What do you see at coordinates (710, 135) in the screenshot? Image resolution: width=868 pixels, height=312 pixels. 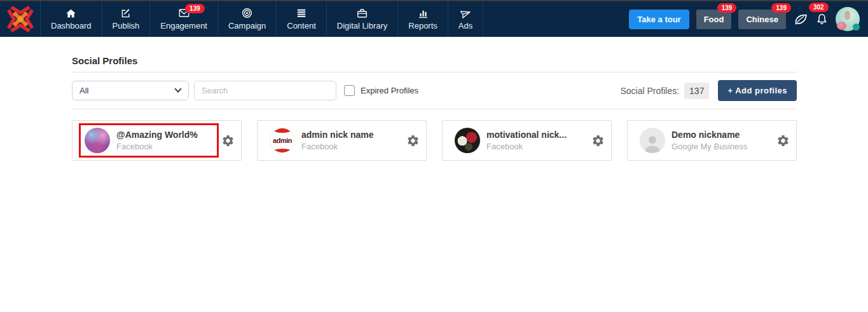 I see `profile-name: Demo nickname` at bounding box center [710, 135].